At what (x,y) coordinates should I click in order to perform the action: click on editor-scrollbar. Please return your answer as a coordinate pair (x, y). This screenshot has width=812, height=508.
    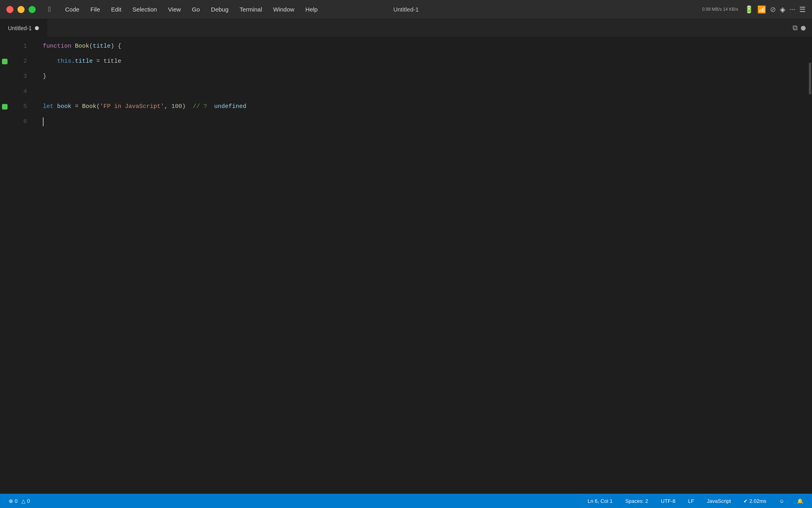
    Looking at the image, I should click on (810, 266).